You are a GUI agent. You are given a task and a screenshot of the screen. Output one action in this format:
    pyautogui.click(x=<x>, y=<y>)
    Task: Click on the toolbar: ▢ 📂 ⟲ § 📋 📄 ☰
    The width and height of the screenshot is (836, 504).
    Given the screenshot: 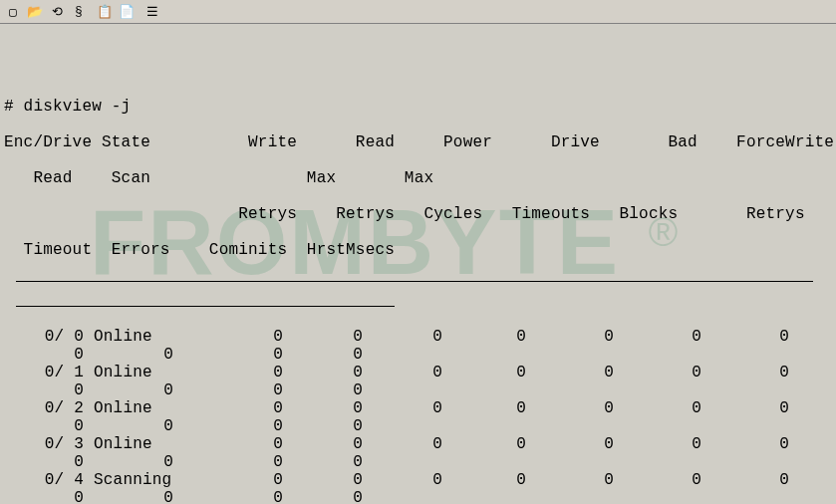 What is the action you would take?
    pyautogui.click(x=418, y=12)
    